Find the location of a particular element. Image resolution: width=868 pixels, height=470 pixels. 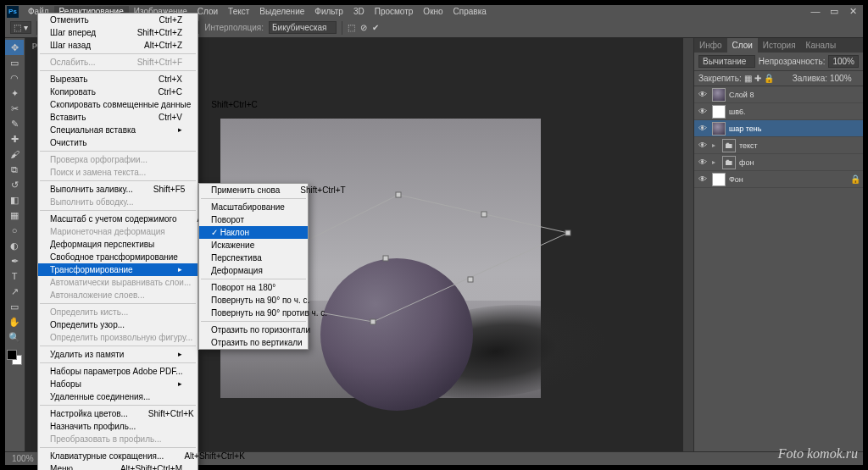

dodge-tool: ◐ is located at coordinates (14, 246).